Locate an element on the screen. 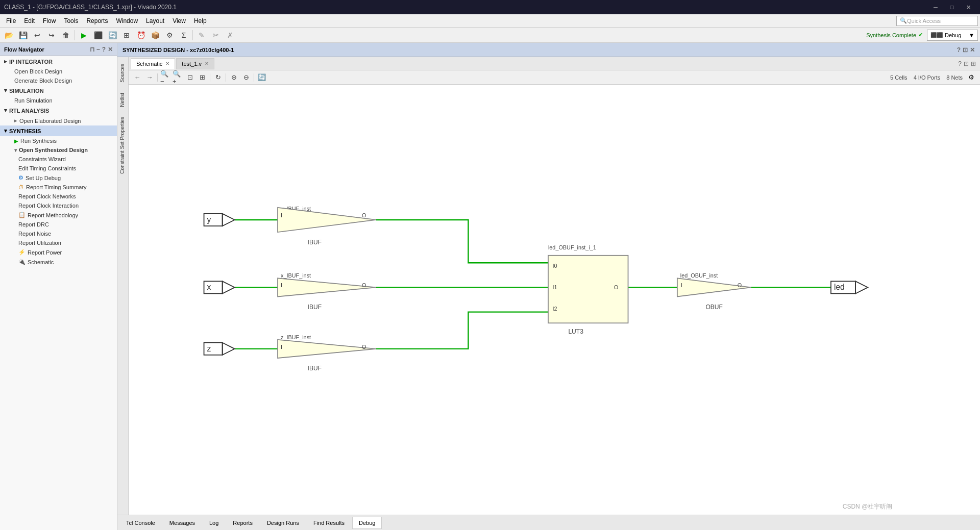  nav-run-synthesis: ▶ Run Synthesis is located at coordinates (58, 141).